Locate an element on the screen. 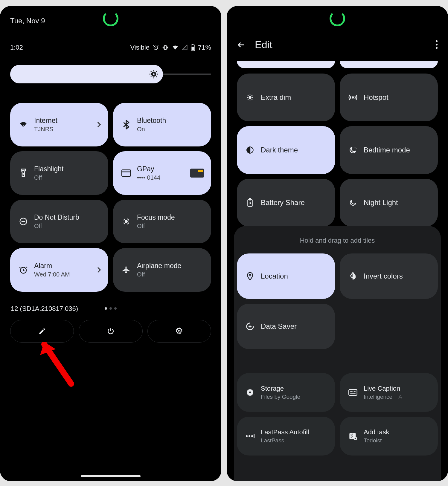  brightness-icon is located at coordinates (154, 74).